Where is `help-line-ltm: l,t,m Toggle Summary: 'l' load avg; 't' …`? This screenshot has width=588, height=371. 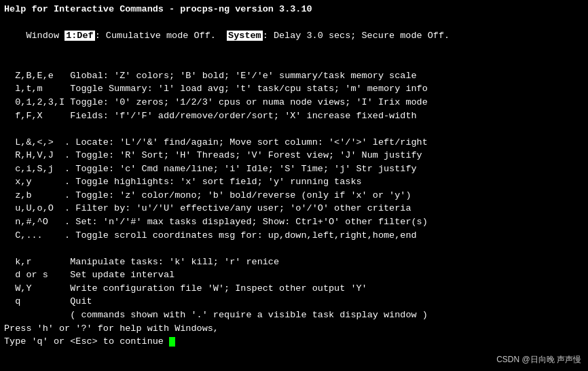
help-line-ltm: l,t,m Toggle Summary: 'l' load avg; 't' … is located at coordinates (294, 89).